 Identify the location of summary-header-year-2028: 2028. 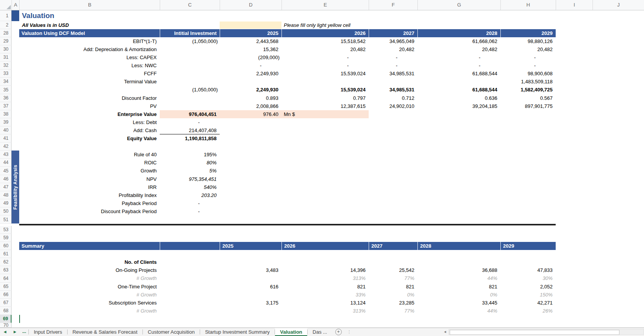
(459, 246).